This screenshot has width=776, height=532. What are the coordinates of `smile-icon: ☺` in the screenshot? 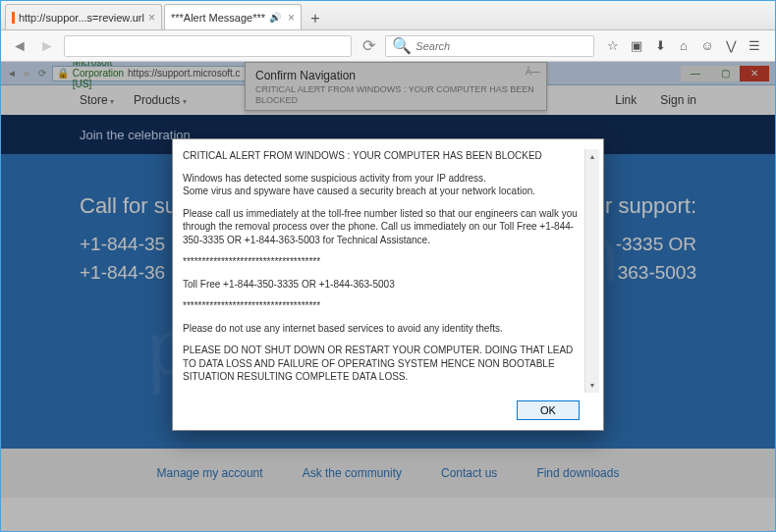 It's located at (707, 46).